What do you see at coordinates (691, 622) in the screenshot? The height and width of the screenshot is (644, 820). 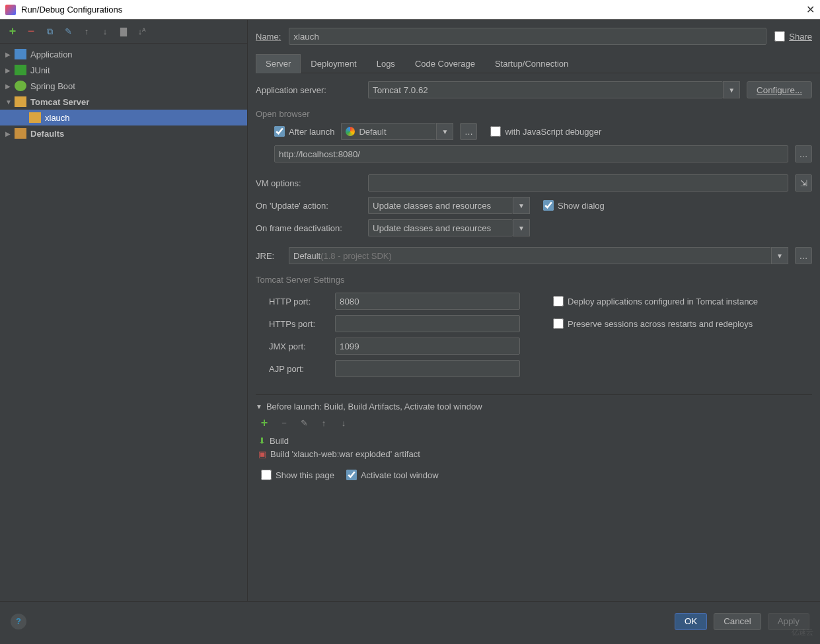 I see `ok-button: OK` at bounding box center [691, 622].